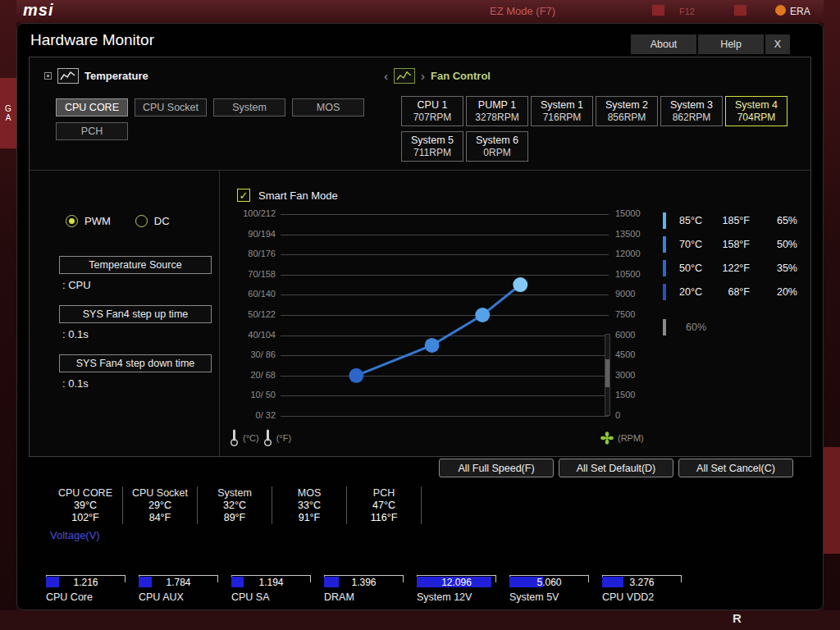 The height and width of the screenshot is (630, 840). Describe the element at coordinates (404, 75) in the screenshot. I see `fan-control-icon` at that location.